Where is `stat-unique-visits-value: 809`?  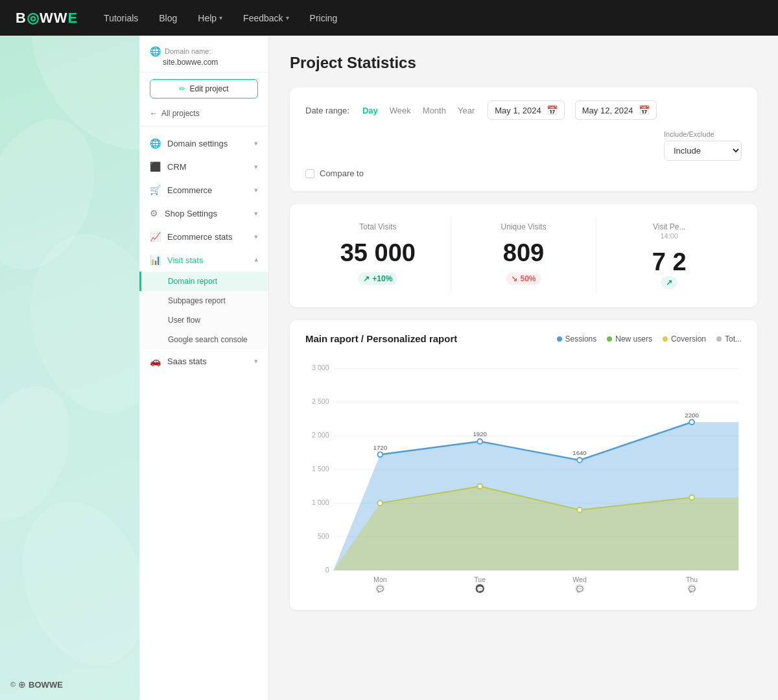
stat-unique-visits-value: 809 is located at coordinates (524, 253).